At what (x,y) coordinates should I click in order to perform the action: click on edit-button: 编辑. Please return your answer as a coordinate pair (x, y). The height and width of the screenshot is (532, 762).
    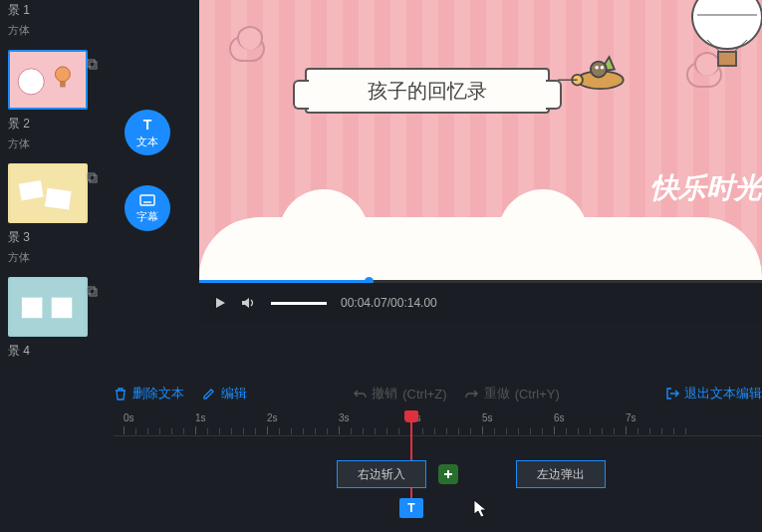
    Looking at the image, I should click on (225, 394).